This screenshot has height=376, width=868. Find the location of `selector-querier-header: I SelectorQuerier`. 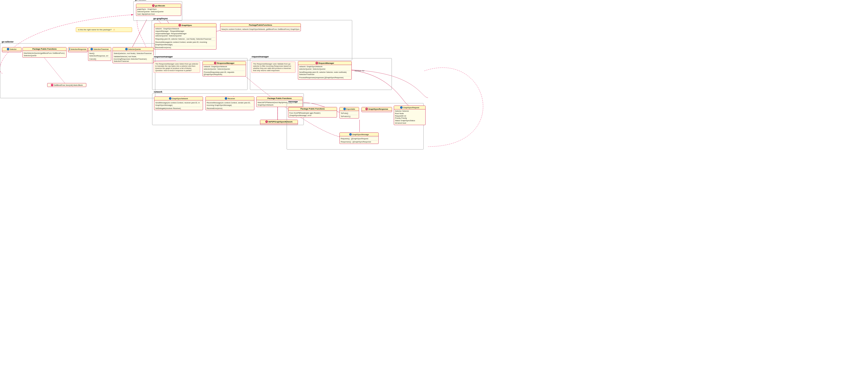

selector-querier-header: I SelectorQuerier is located at coordinates (133, 49).